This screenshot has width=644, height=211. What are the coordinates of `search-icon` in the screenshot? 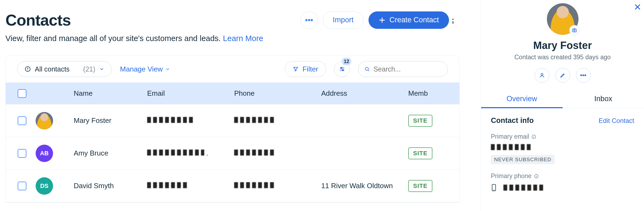 It's located at (367, 69).